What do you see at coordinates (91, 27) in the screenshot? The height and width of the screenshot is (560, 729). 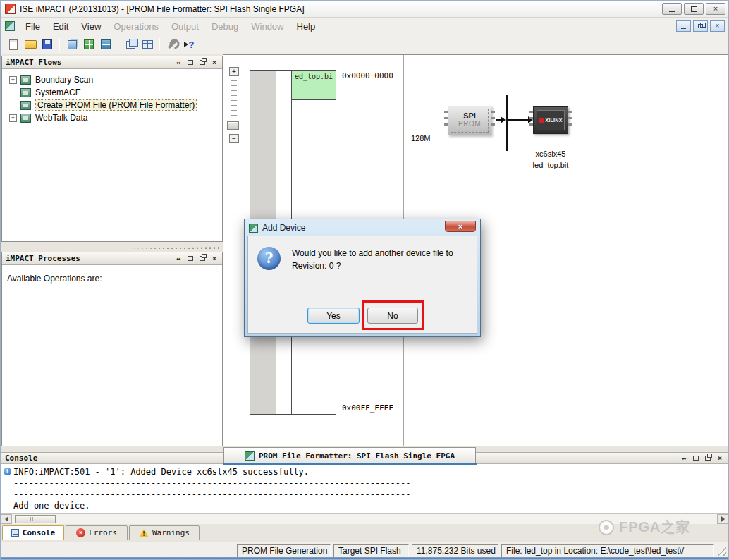 I see `menu-view: View` at bounding box center [91, 27].